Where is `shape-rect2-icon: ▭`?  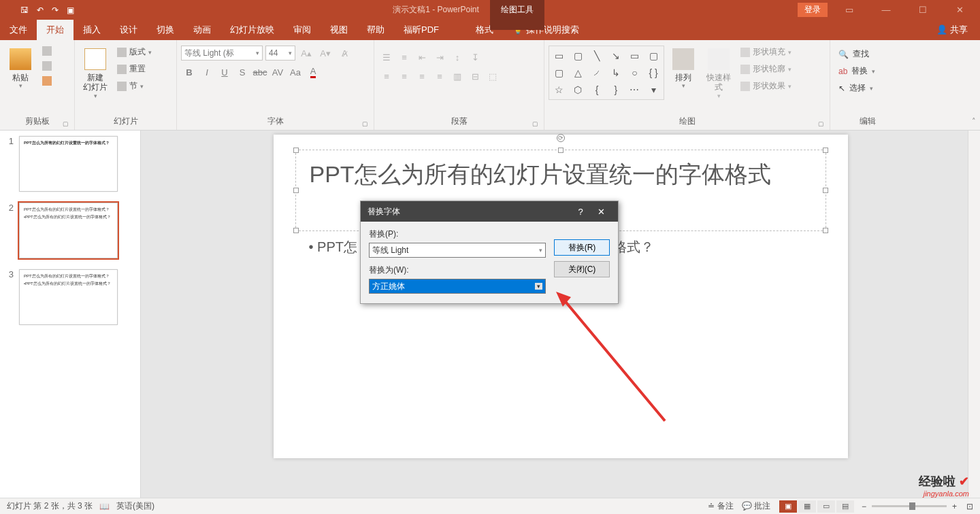 shape-rect2-icon: ▭ is located at coordinates (635, 56).